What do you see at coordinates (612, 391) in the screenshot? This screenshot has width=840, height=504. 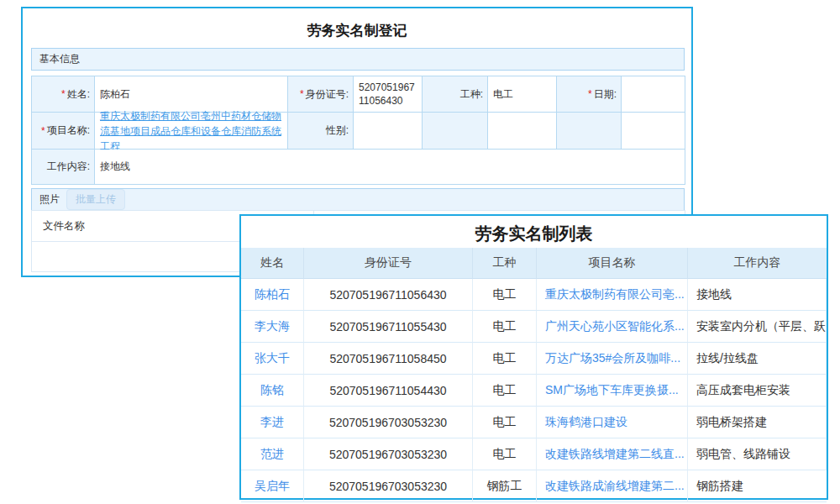 I see `table-row-project-link: SM广场地下车库更换摄...` at bounding box center [612, 391].